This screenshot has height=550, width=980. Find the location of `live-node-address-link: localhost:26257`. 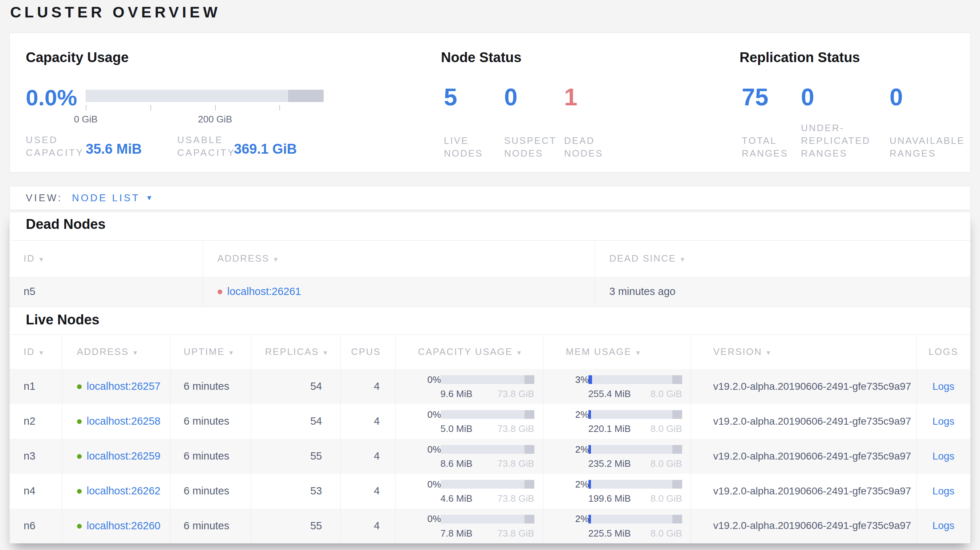

live-node-address-link: localhost:26257 is located at coordinates (124, 386).